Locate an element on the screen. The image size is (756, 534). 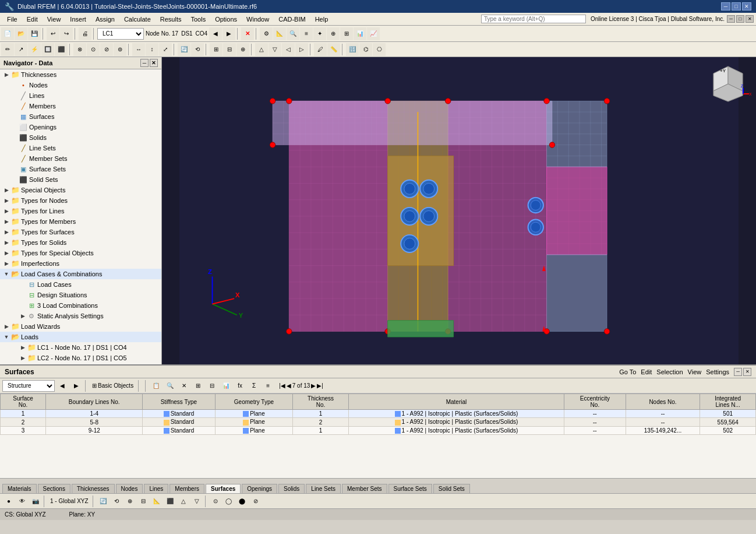
table-btn7: fx is located at coordinates (240, 386).